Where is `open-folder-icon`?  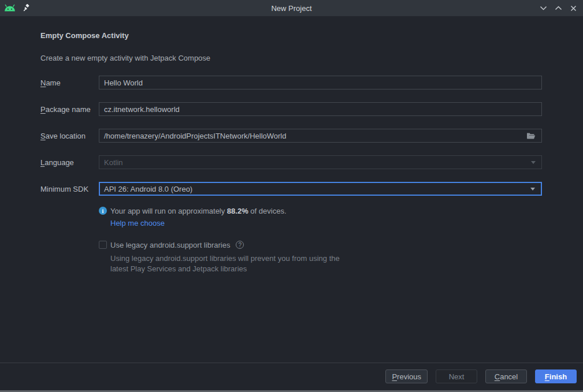 open-folder-icon is located at coordinates (531, 136).